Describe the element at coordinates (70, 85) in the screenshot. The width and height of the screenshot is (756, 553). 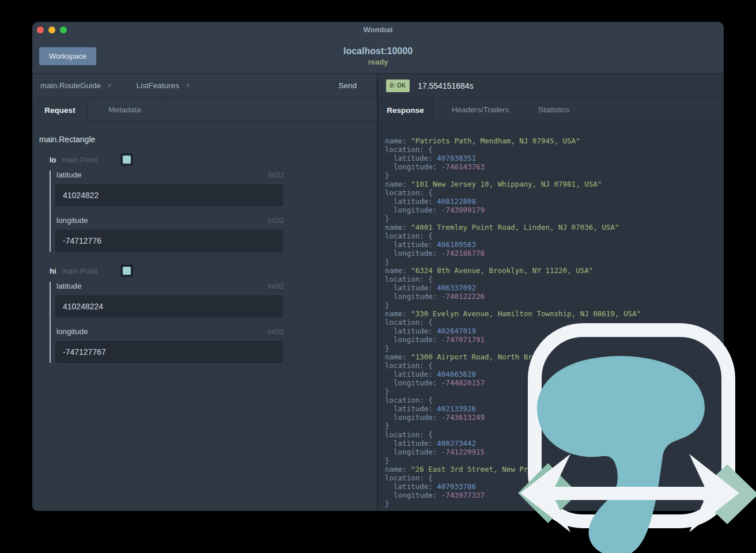
I see `service-select: main.RouteGuide` at that location.